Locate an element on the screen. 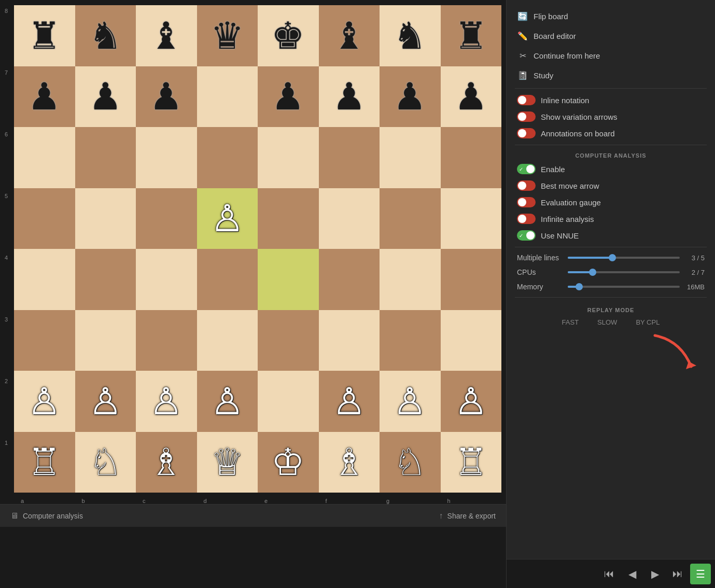 This screenshot has width=715, height=588. square-c4 is located at coordinates (166, 279).